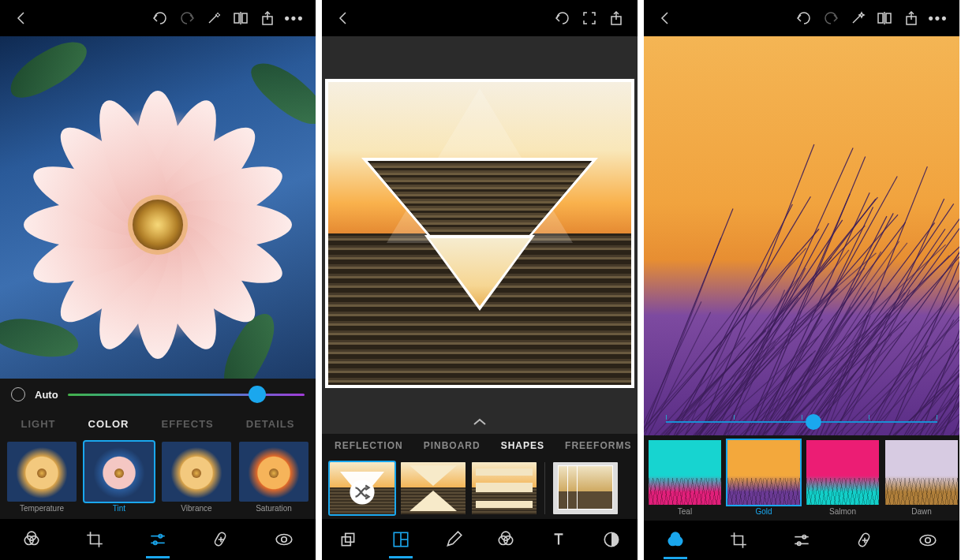  What do you see at coordinates (843, 480) in the screenshot?
I see `preset-salmon: Salmon` at bounding box center [843, 480].